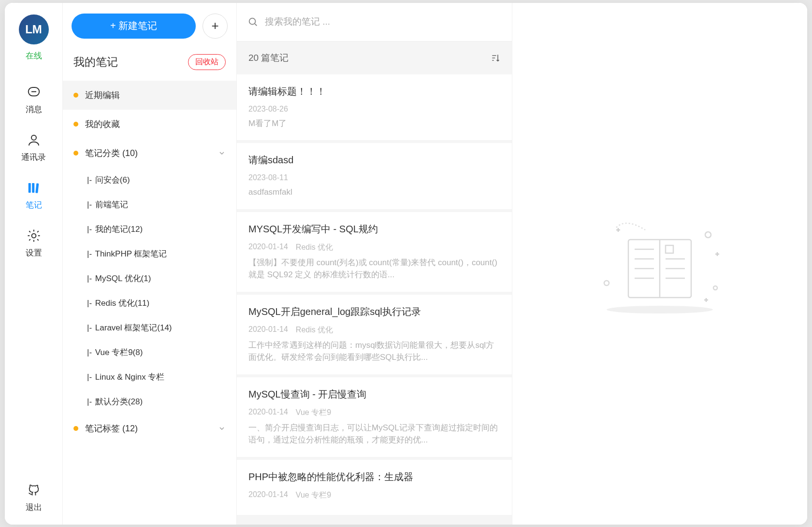 The image size is (812, 527). What do you see at coordinates (102, 124) in the screenshot?
I see `section-label: 我的收藏` at bounding box center [102, 124].